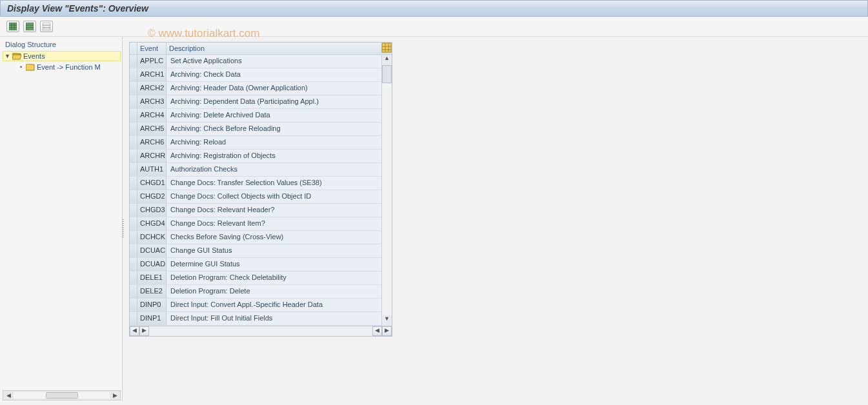 This screenshot has width=868, height=405. What do you see at coordinates (134, 48) in the screenshot?
I see `select-all-column` at bounding box center [134, 48].